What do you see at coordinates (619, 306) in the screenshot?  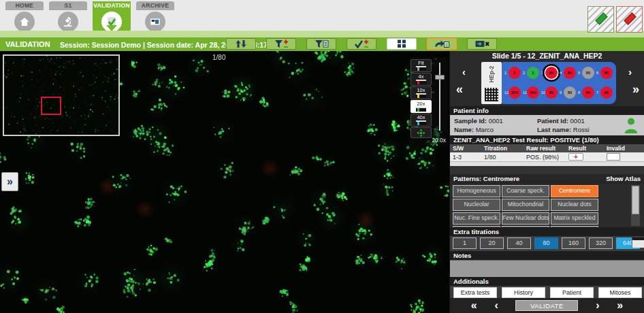 I see `last-sample-button: »` at bounding box center [619, 306].